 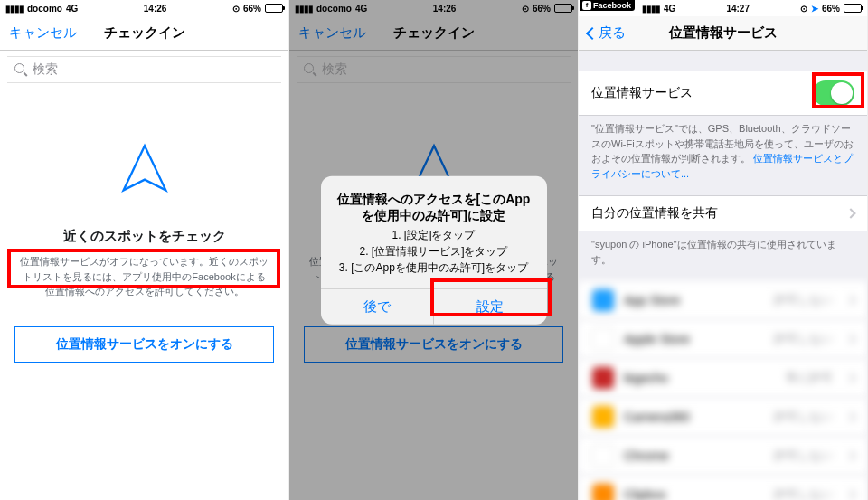 What do you see at coordinates (145, 277) in the screenshot?
I see `empty-desc: 位置情報サービスがオフになっています。近くのスポットリストを見るには、アプリ使用…` at bounding box center [145, 277].